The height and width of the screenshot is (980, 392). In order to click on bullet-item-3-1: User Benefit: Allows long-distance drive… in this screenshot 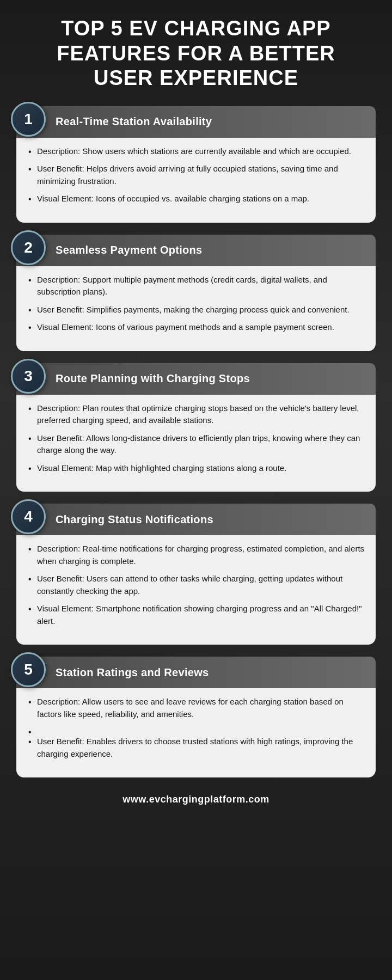, I will do `click(196, 444)`.